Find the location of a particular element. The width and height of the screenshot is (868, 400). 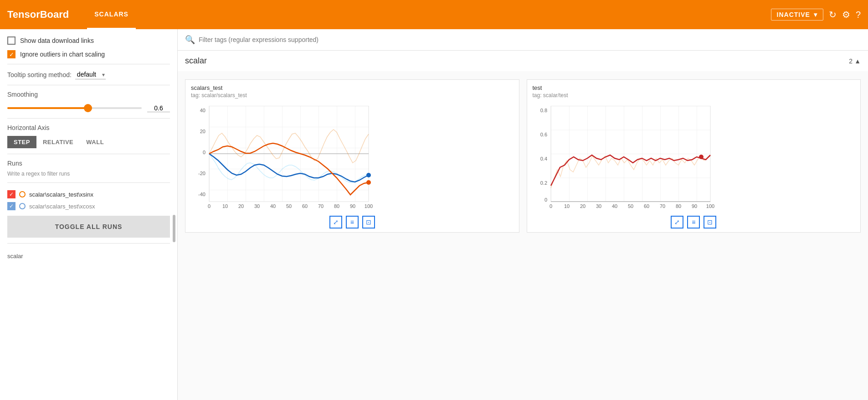

chart-2-toolbar: ⤢ ≡ ⊡ is located at coordinates (694, 222).